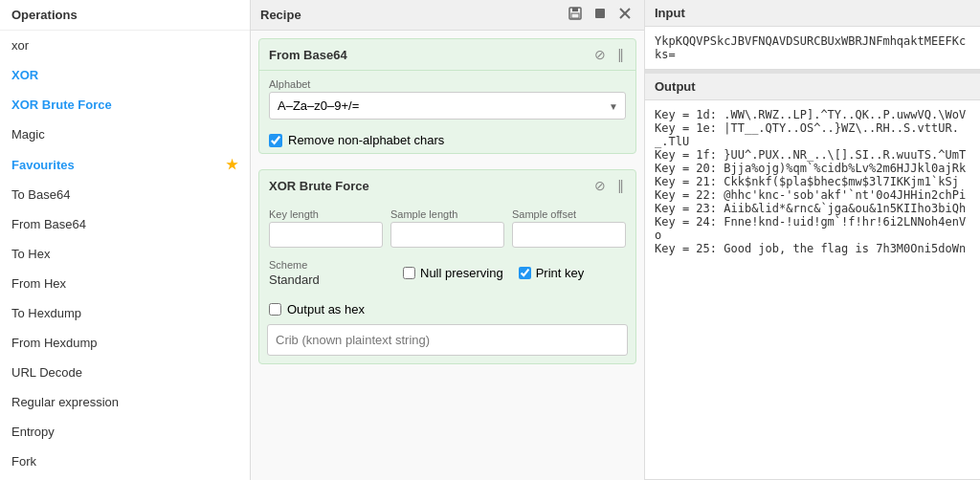 The image size is (980, 480). What do you see at coordinates (276, 310) in the screenshot?
I see `output-as-hex-checkbox` at bounding box center [276, 310].